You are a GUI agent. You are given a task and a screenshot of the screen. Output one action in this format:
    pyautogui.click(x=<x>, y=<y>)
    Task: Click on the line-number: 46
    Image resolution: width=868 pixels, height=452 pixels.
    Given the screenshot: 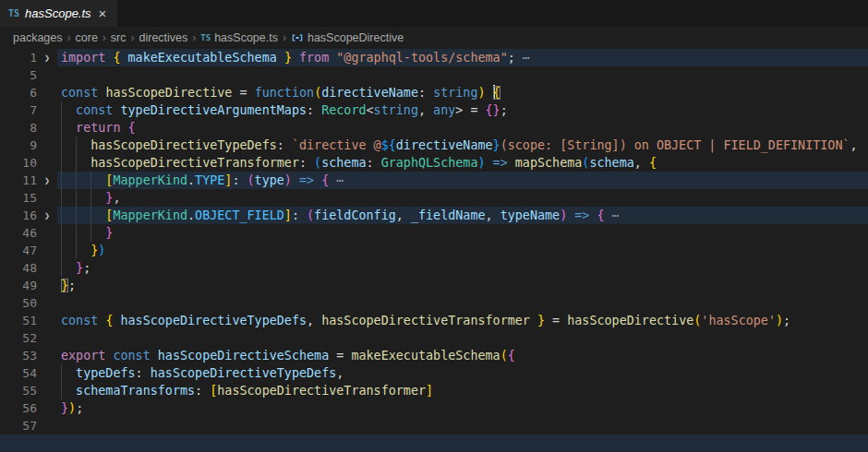 What is the action you would take?
    pyautogui.click(x=18, y=232)
    